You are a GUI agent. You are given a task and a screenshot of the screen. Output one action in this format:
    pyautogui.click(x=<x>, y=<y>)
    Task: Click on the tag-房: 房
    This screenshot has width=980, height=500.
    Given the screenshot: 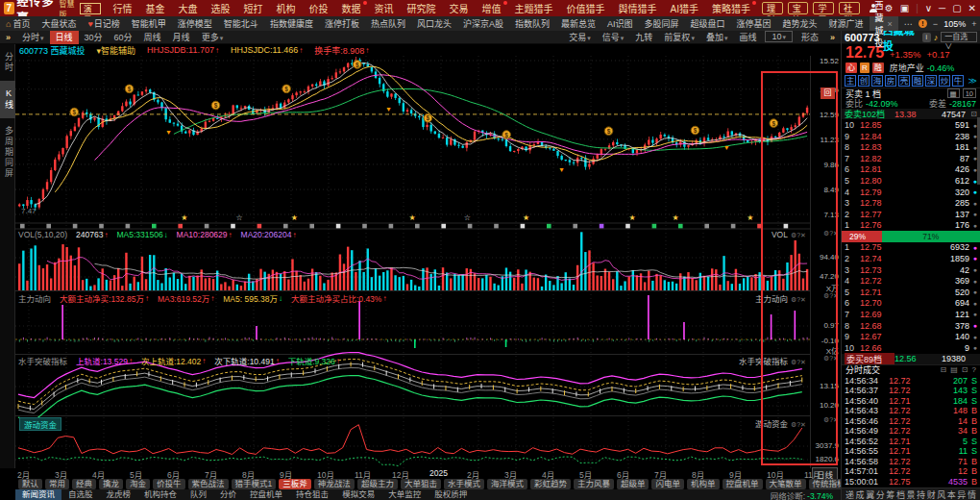 What is the action you would take?
    pyautogui.click(x=891, y=81)
    